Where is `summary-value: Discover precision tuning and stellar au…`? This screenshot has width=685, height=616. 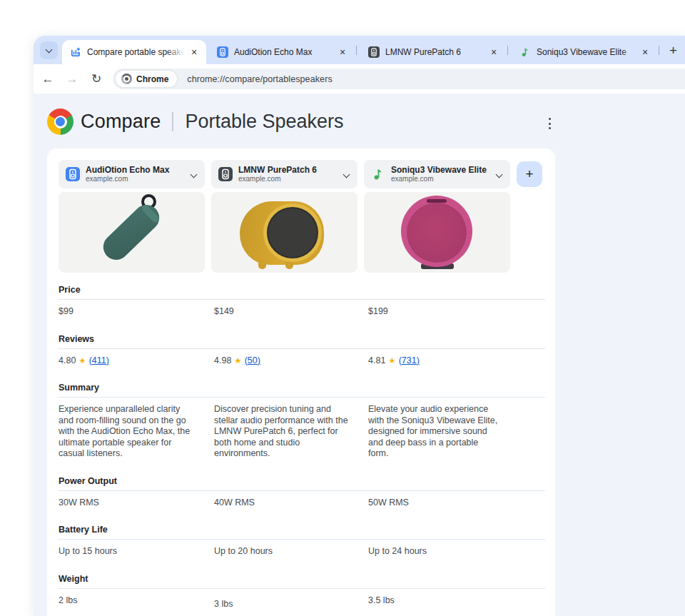 summary-value: Discover precision tuning and stellar au… is located at coordinates (291, 432).